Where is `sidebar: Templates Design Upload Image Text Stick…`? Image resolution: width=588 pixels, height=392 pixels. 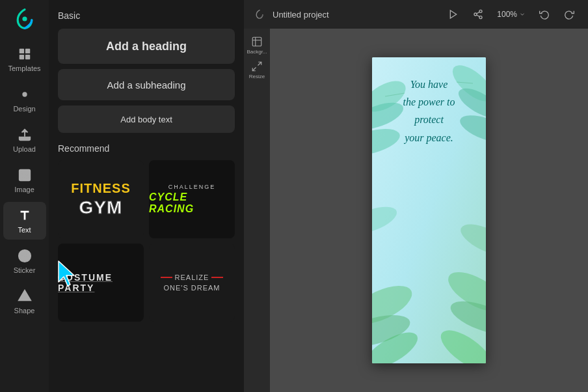
sidebar: Templates Design Upload Image Text Stick… is located at coordinates (25, 196).